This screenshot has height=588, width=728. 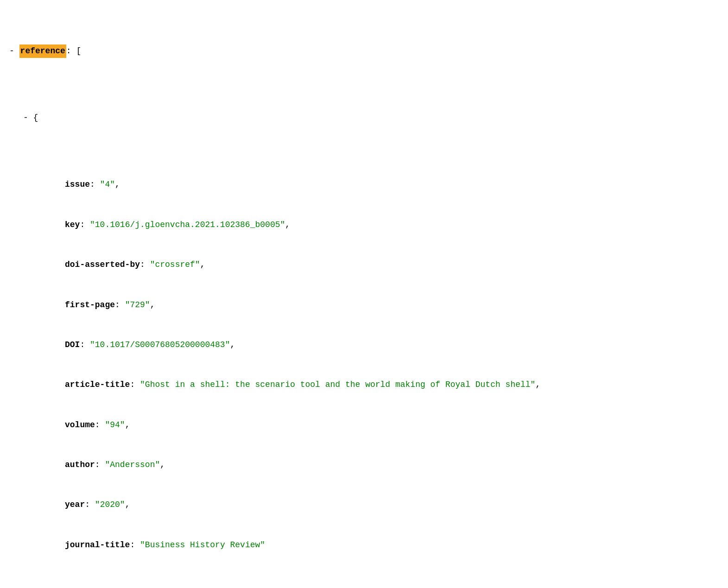 What do you see at coordinates (97, 385) in the screenshot?
I see `entry1-articletitle-key: article-title` at bounding box center [97, 385].